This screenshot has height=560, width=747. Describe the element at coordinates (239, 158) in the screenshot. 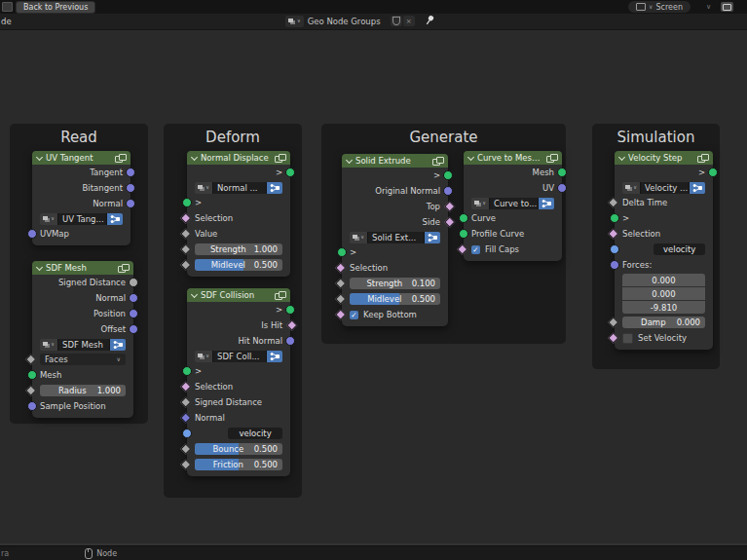

I see `node-header: Normal Displace` at that location.